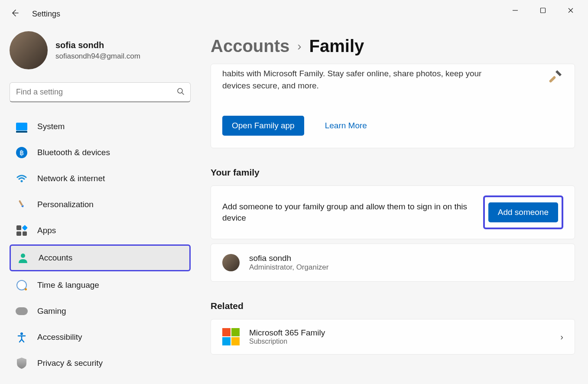  I want to click on user-name: sofia sondh, so click(98, 45).